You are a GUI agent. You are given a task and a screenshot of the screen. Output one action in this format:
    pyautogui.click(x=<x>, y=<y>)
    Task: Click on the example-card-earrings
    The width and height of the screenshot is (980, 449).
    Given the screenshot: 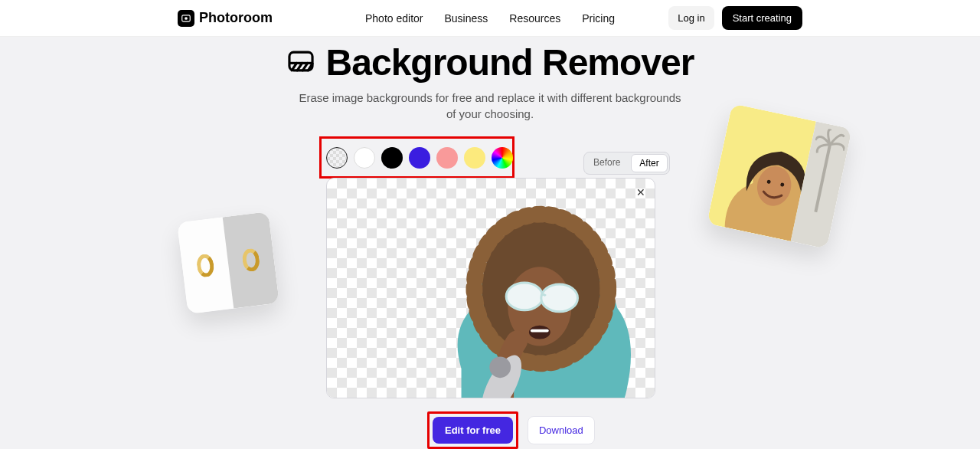 What is the action you would take?
    pyautogui.click(x=228, y=263)
    